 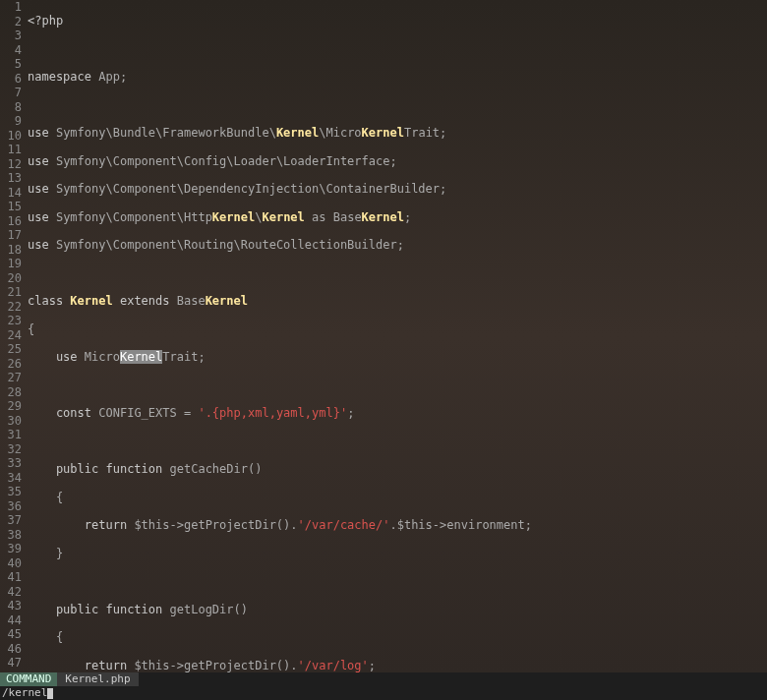 I want to click on code-line: class Kernel extends BaseKernel, so click(x=397, y=301).